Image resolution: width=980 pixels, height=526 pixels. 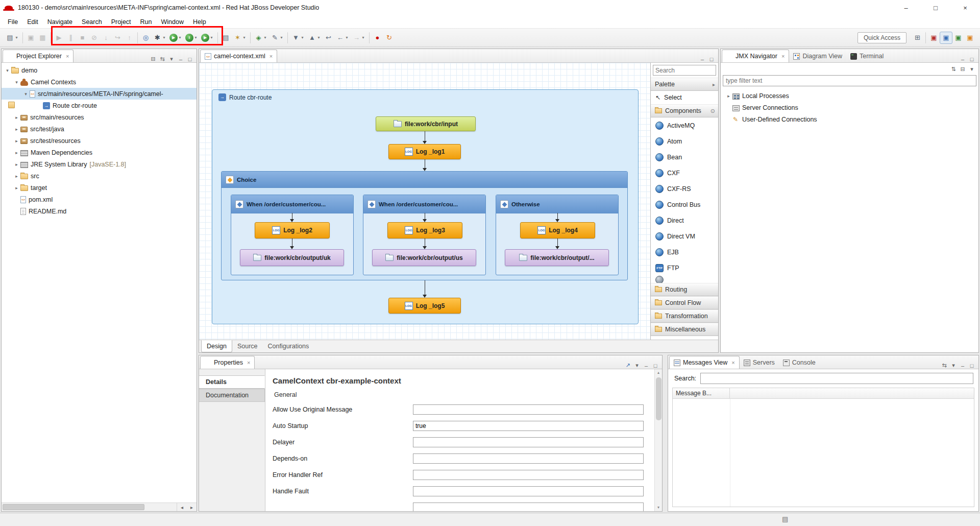 What do you see at coordinates (658, 399) in the screenshot?
I see `scrollbar-thumb` at bounding box center [658, 399].